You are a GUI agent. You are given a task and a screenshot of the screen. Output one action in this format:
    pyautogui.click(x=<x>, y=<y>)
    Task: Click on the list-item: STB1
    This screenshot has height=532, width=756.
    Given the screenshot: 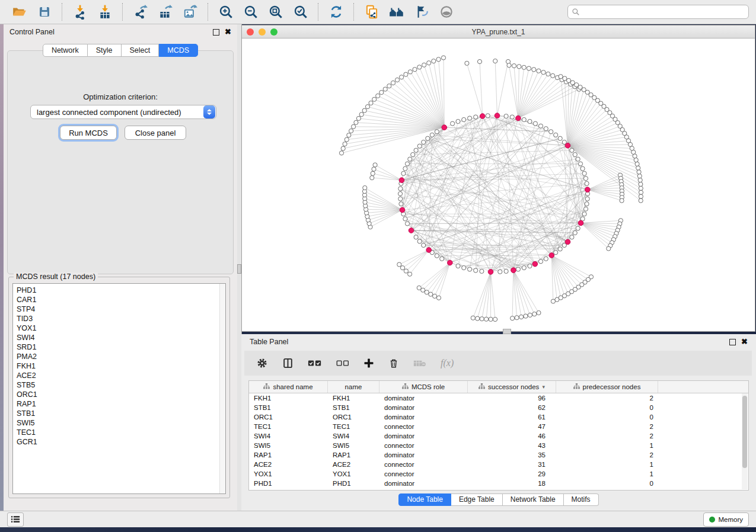 What is the action you would take?
    pyautogui.click(x=119, y=414)
    